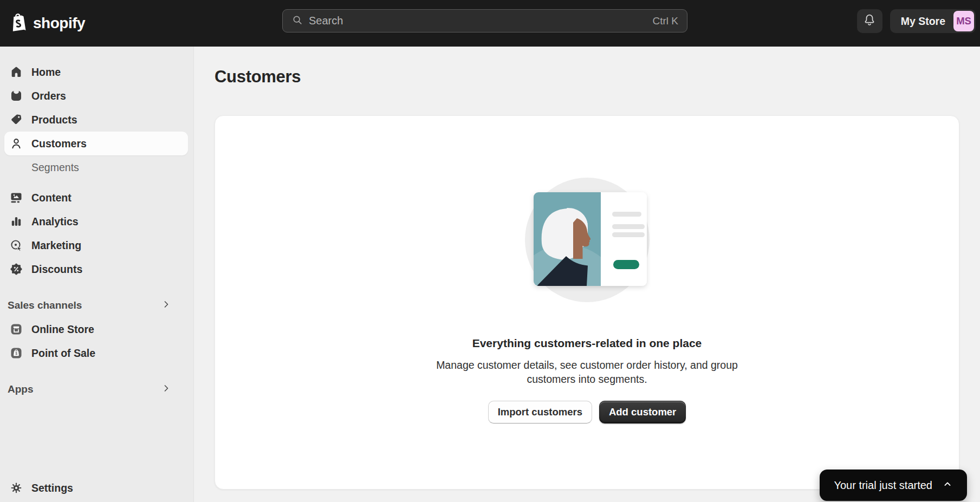  Describe the element at coordinates (96, 167) in the screenshot. I see `sidebar-item-segments: Segments` at that location.